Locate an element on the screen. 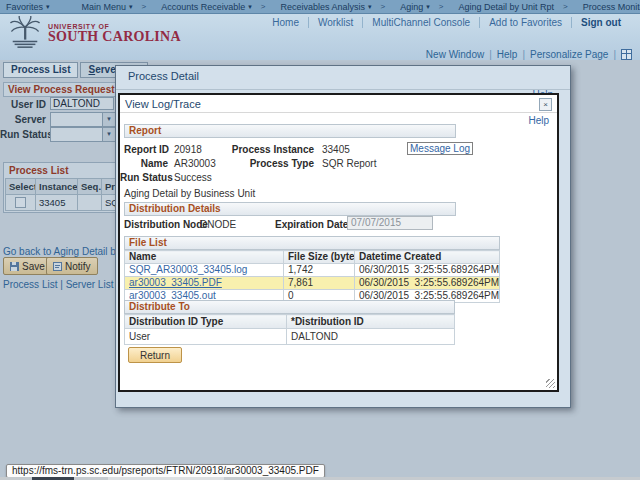  process-detail-title: Process Detail is located at coordinates (343, 78).